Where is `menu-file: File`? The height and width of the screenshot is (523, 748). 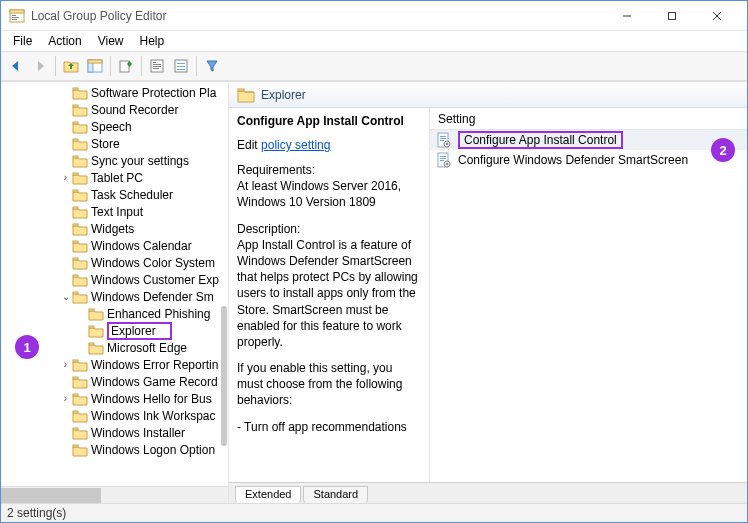
menu-file: File is located at coordinates (22, 41).